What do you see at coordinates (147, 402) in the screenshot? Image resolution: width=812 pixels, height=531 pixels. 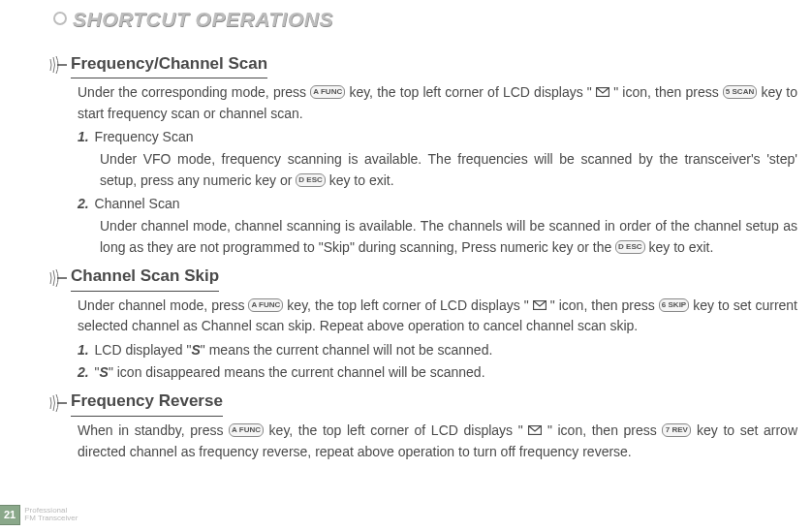 I see `section-title: Frequency Reverse` at bounding box center [147, 402].